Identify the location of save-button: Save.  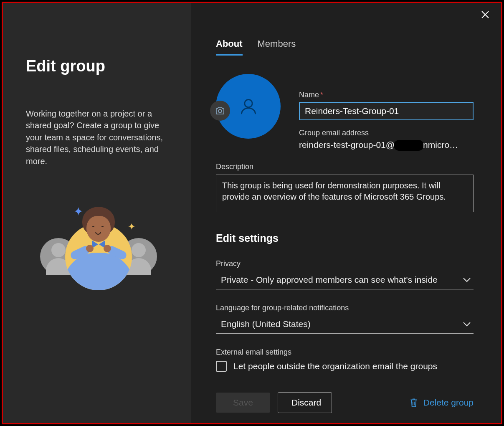
(243, 403).